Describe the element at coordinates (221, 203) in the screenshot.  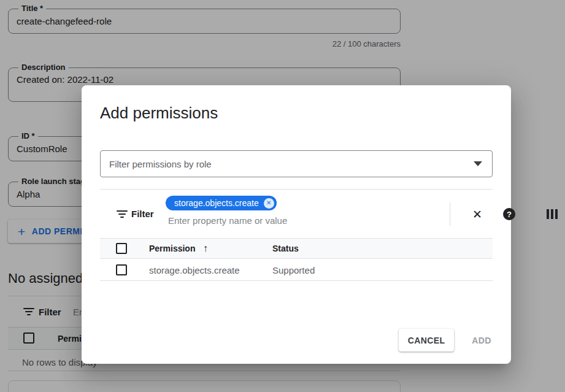
I see `filter-chip-storage-objects-create: storage.objects.create ✕` at that location.